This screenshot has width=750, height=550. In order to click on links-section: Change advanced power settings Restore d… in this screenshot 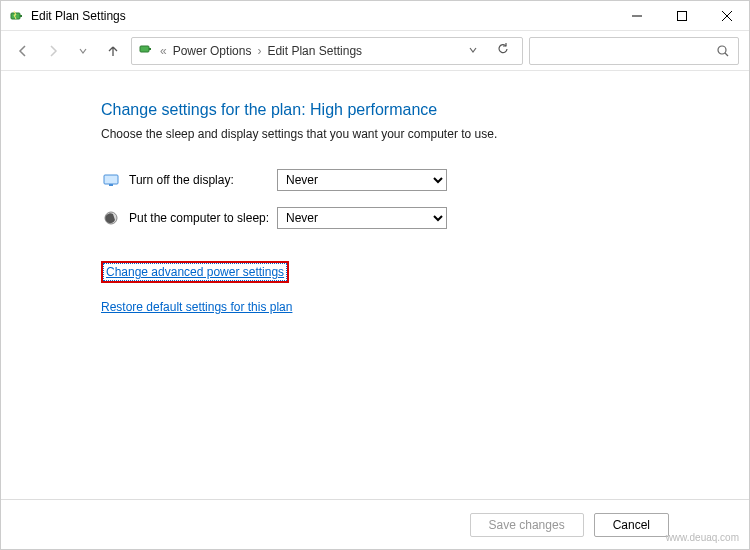, I will do `click(425, 294)`.